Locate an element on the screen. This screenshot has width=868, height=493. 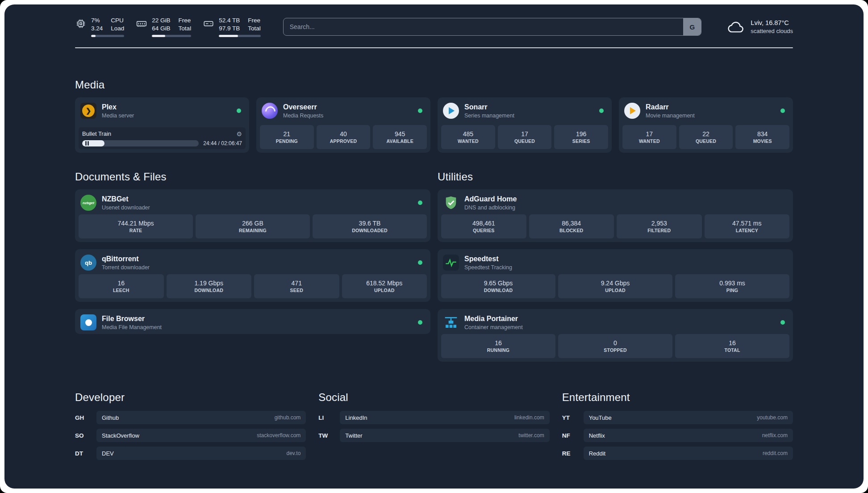
link-url: twitter.com is located at coordinates (531, 435).